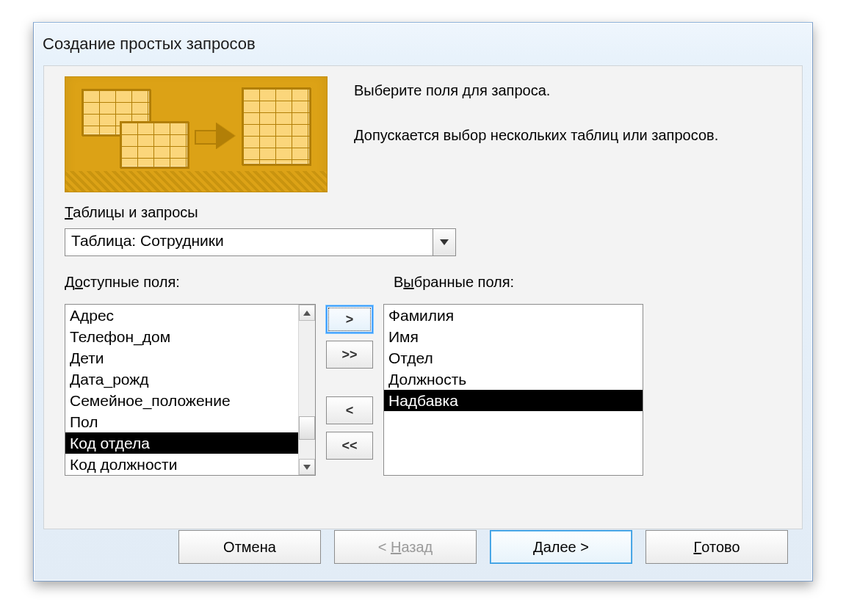 This screenshot has height=602, width=868. I want to click on list-item: Код отдела, so click(182, 443).